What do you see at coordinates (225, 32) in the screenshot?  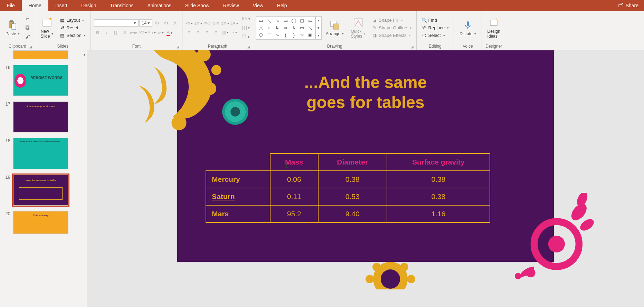 I see `columns-button: ▥` at bounding box center [225, 32].